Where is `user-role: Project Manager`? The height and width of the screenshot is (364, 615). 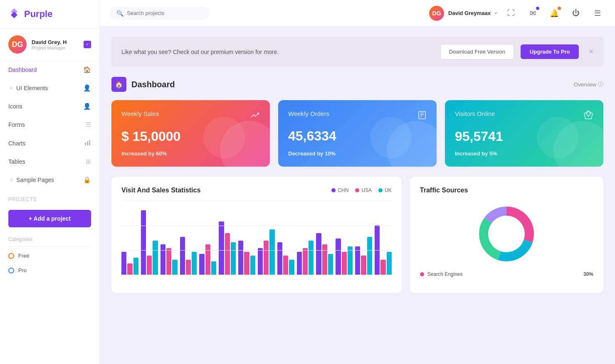
user-role: Project Manager is located at coordinates (49, 48).